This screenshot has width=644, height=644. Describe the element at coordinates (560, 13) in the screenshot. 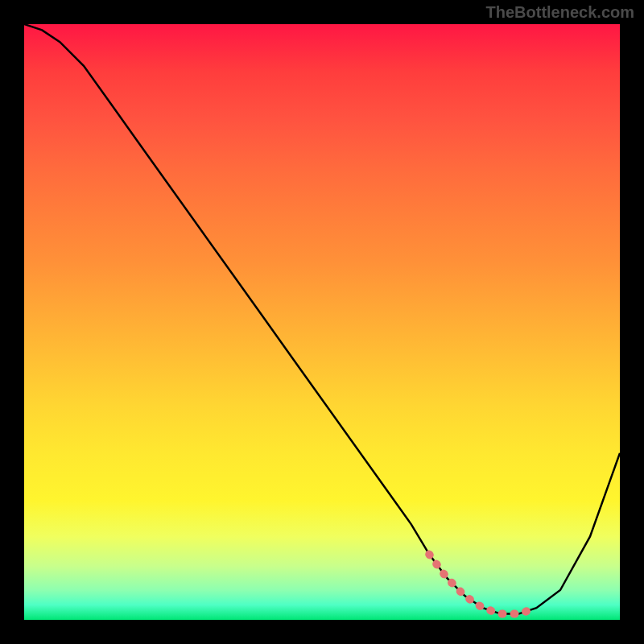

I see `watermark-text: TheBottleneck.com` at that location.